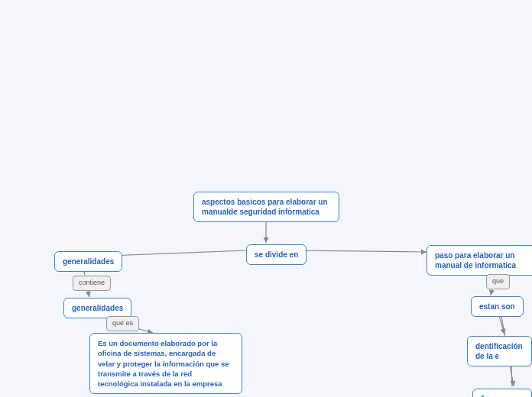 The width and height of the screenshot is (532, 397). I want to click on node-generalidades-2: generalidades, so click(98, 308).